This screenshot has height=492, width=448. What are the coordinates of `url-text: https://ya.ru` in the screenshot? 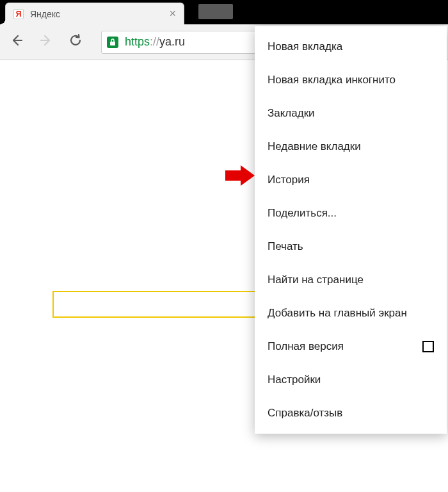 It's located at (155, 42).